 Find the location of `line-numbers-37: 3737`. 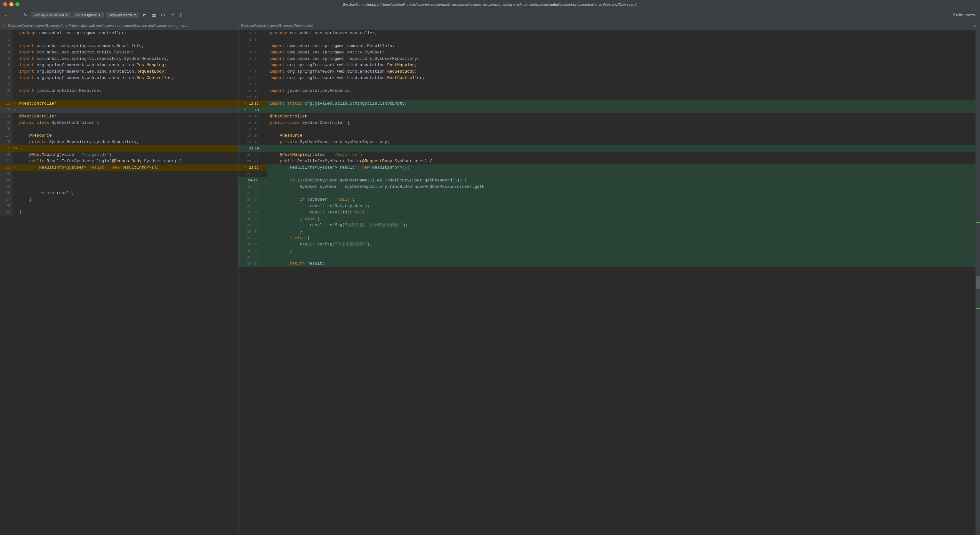

line-numbers-37: 3737 is located at coordinates (253, 264).